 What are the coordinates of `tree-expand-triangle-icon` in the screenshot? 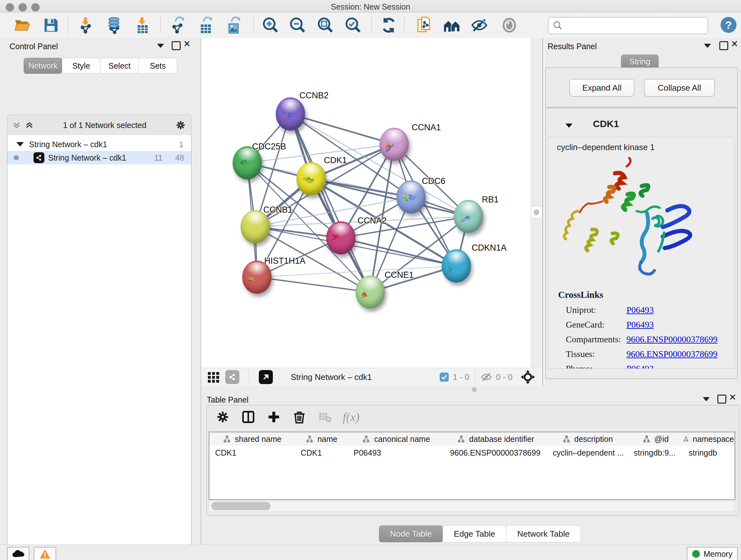 It's located at (20, 144).